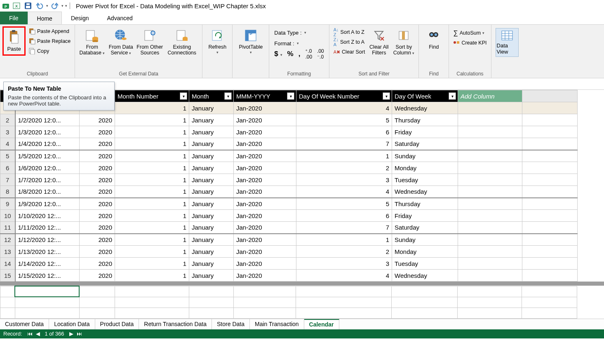 The width and height of the screenshot is (604, 364). I want to click on qat-customize: ▾, so click(66, 6).